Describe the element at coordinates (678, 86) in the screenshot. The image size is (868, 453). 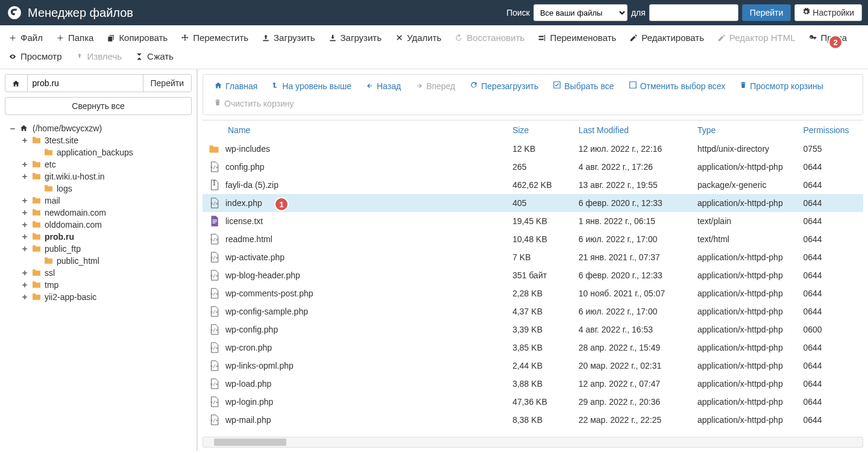
I see `nav-deselect-button: Отменить выбор всех` at that location.